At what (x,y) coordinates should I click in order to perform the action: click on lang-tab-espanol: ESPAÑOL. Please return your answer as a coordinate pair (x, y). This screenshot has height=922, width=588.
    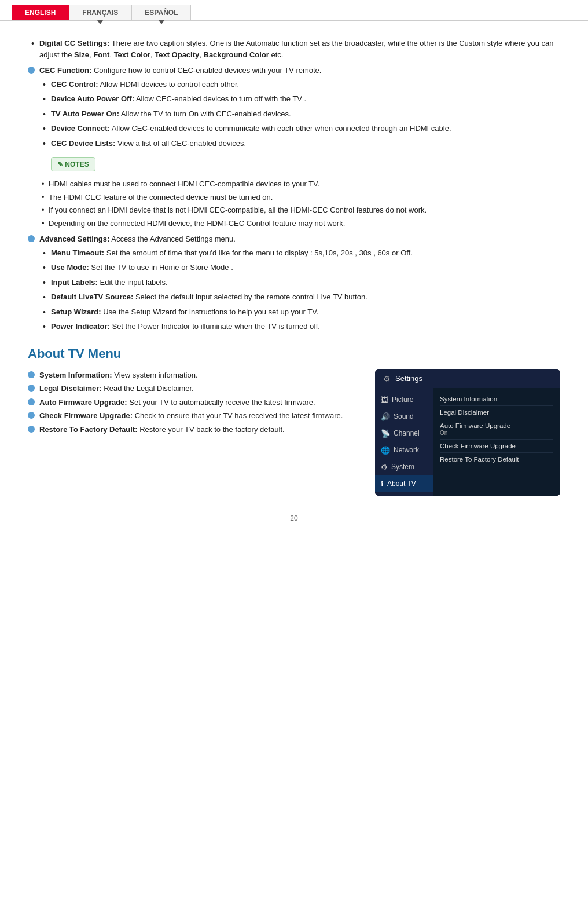
    Looking at the image, I should click on (161, 13).